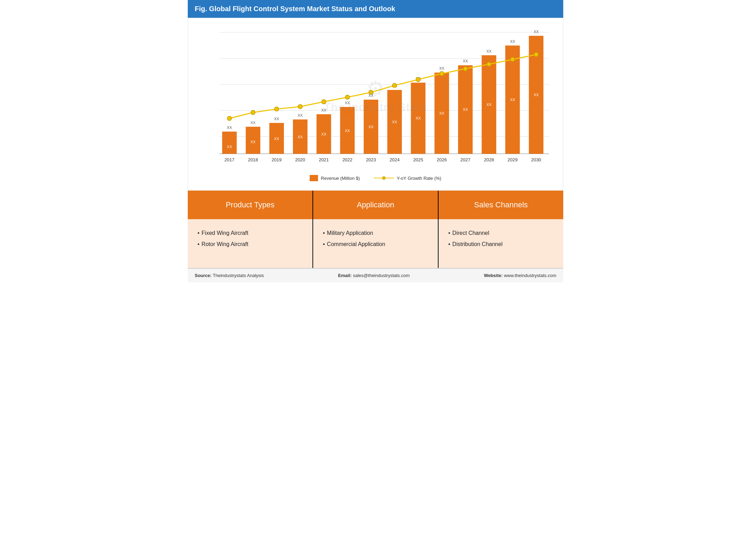 Image resolution: width=751 pixels, height=560 pixels. I want to click on line-dot-2023, so click(371, 92).